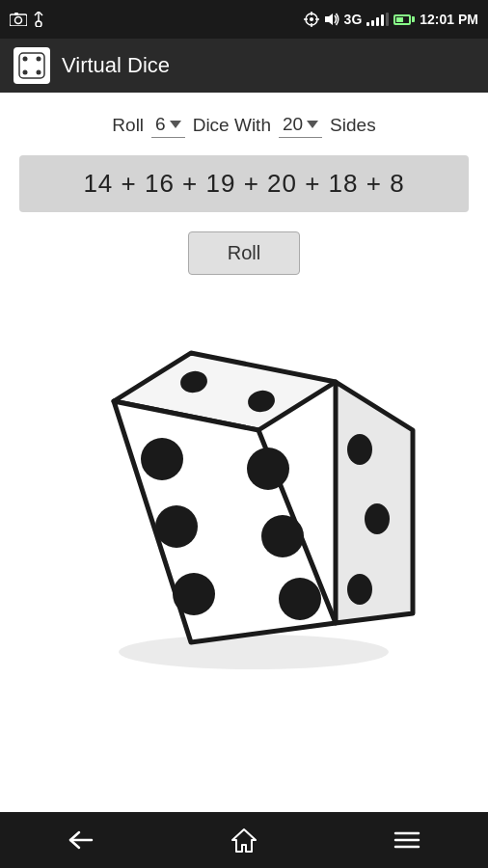  What do you see at coordinates (449, 19) in the screenshot?
I see `status-time: 12:01 PM` at bounding box center [449, 19].